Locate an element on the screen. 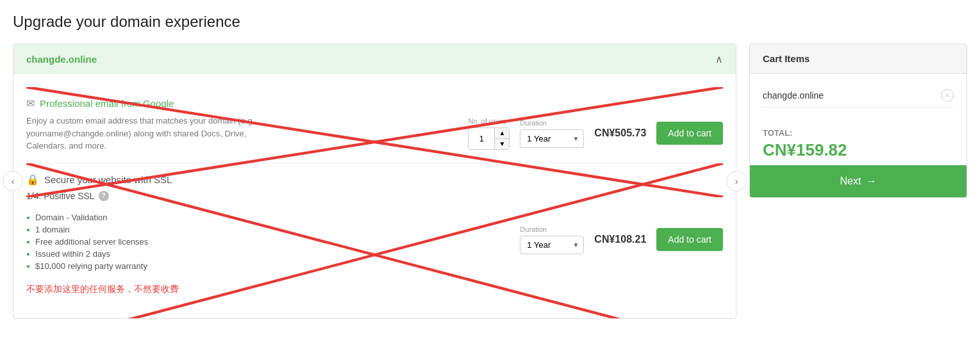 The height and width of the screenshot is (349, 980). cart-item-row: changde.online × is located at coordinates (858, 96).